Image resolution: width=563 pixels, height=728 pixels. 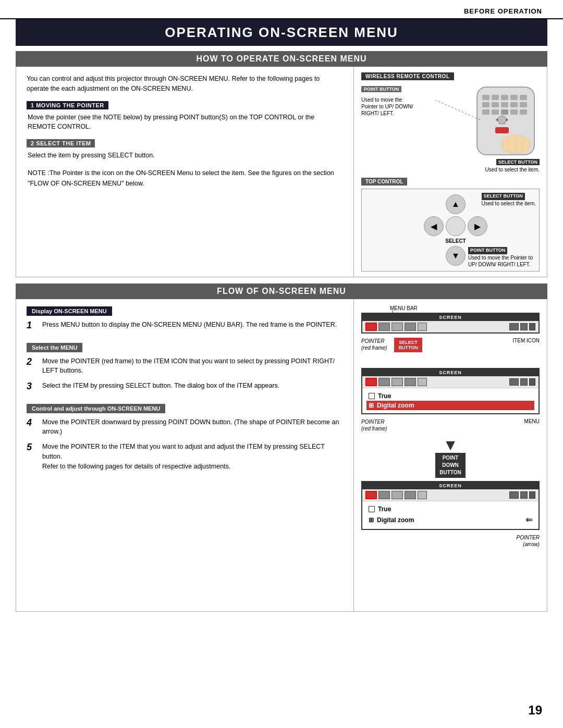 I want to click on step1-num: 1, so click(x=32, y=326).